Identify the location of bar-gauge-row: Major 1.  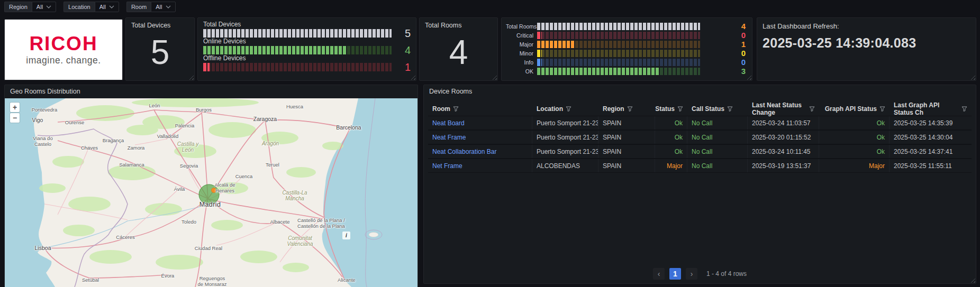
(627, 44).